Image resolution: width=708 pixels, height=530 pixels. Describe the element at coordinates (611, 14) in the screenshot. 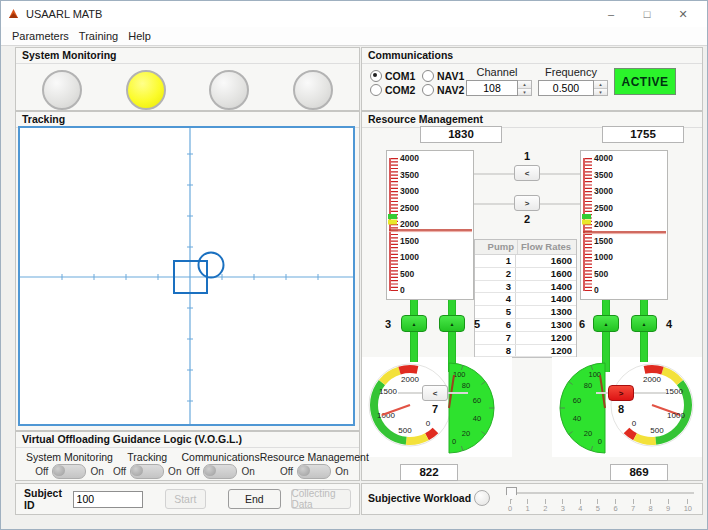

I see `minimize-icon: –` at that location.